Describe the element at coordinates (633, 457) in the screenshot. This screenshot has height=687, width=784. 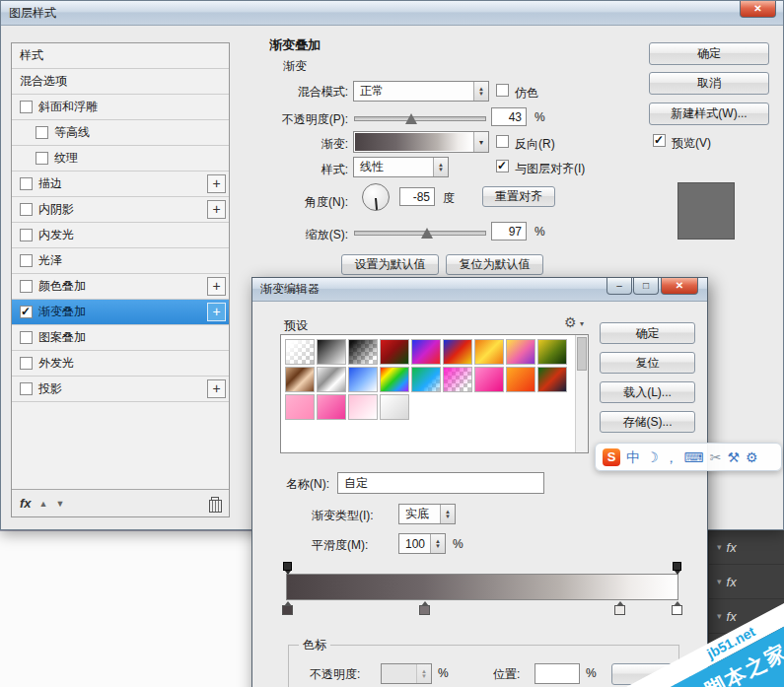
I see `chinese-input-icon: 中` at that location.